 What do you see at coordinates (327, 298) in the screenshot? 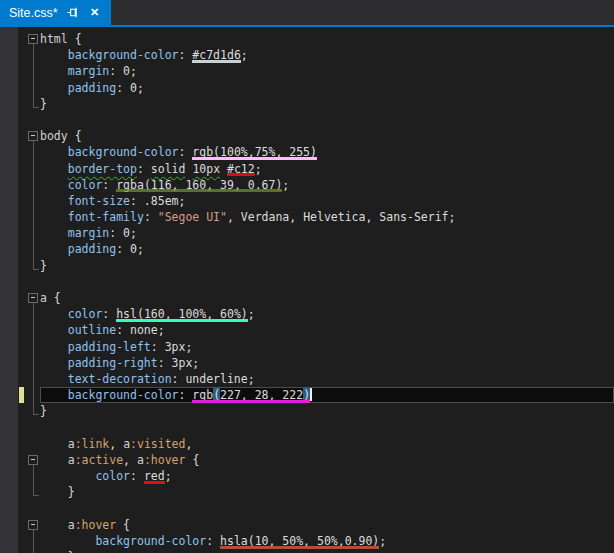
I see `code-text: a {` at bounding box center [327, 298].